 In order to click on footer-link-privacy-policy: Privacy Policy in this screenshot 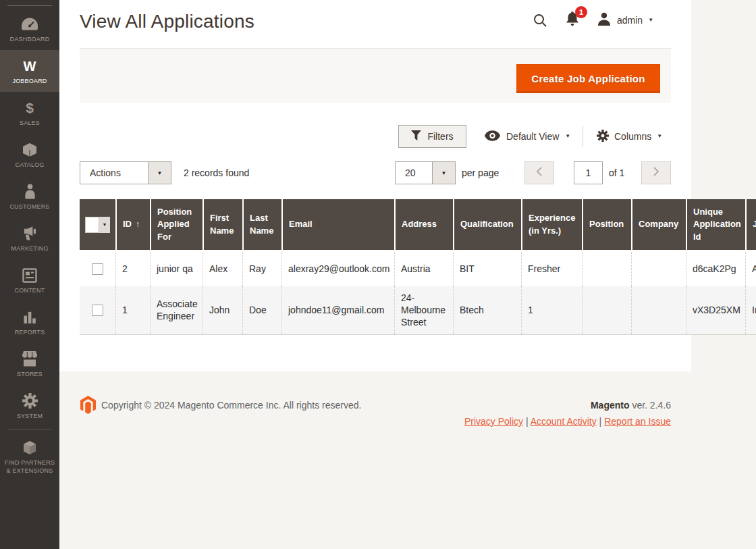, I will do `click(494, 421)`.